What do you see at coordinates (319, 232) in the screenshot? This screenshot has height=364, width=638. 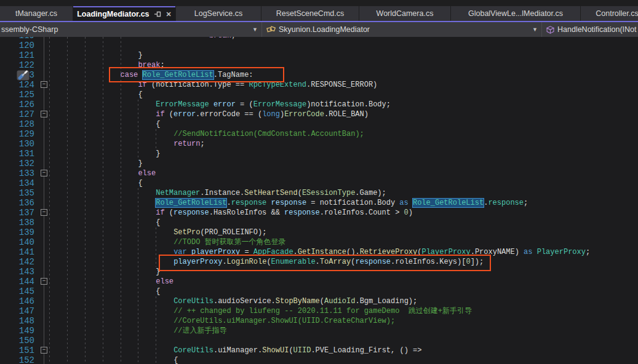 I see `code-line-139: 139SetPro(PRO_ROLEINFO);` at bounding box center [319, 232].